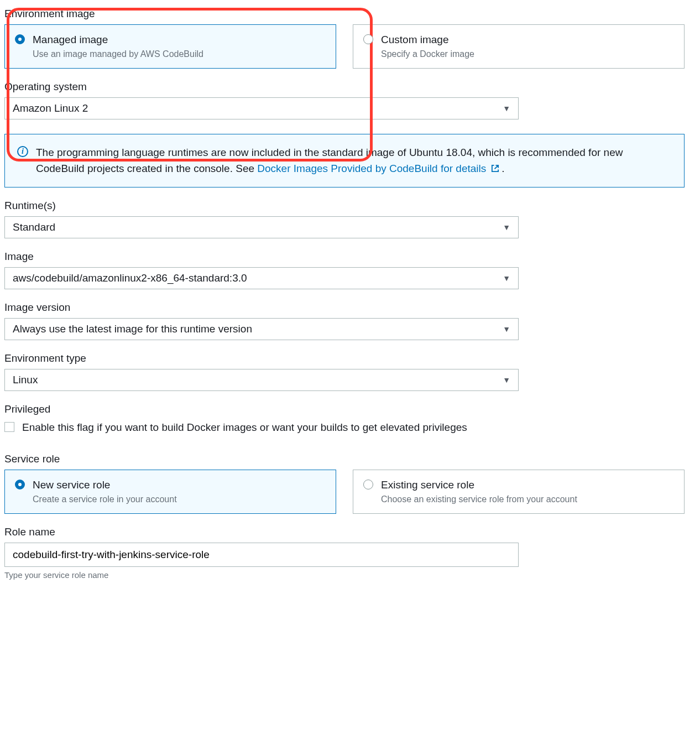 This screenshot has height=750, width=700. I want to click on service-role-label: Service role, so click(350, 459).